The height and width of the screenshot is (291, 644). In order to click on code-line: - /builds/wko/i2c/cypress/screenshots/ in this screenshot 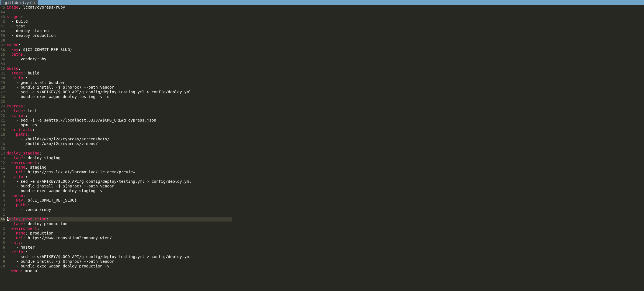, I will do `click(119, 139)`.